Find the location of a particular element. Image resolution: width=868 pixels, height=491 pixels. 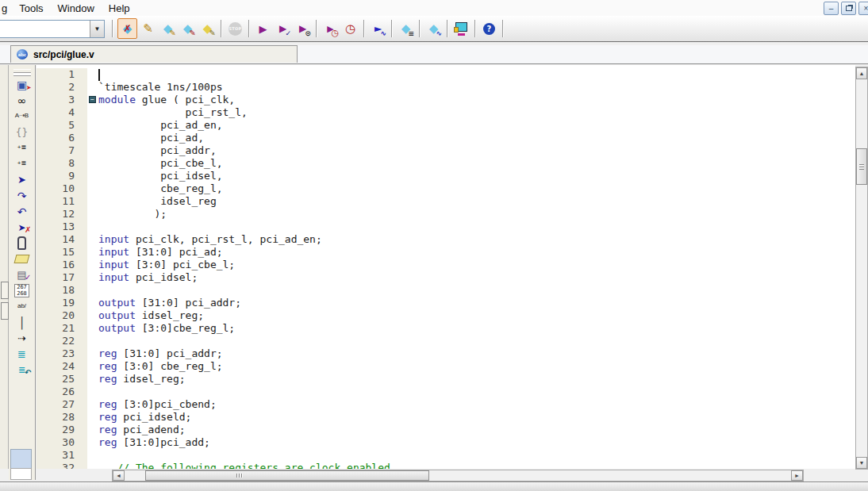

run-button: ▶ is located at coordinates (263, 29).